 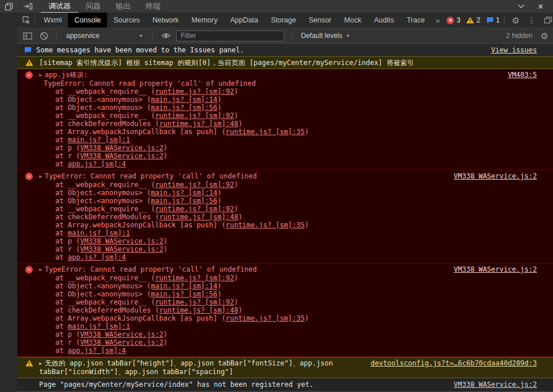 What do you see at coordinates (166, 36) in the screenshot?
I see `eye-icon` at bounding box center [166, 36].